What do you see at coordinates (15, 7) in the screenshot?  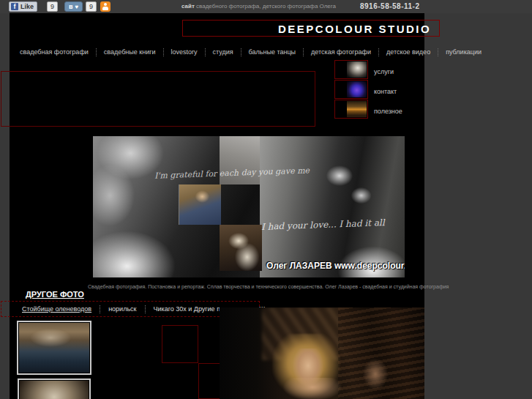 I see `facebook-icon: f` at bounding box center [15, 7].